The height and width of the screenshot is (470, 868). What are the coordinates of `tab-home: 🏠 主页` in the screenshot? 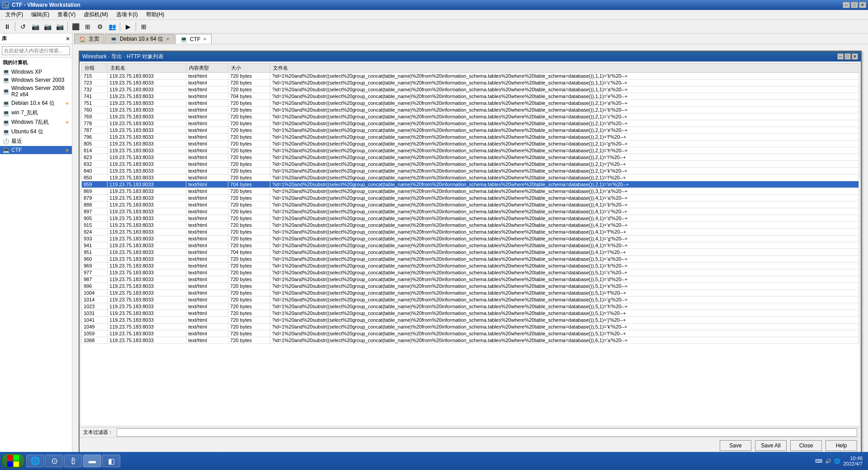 It's located at (90, 39).